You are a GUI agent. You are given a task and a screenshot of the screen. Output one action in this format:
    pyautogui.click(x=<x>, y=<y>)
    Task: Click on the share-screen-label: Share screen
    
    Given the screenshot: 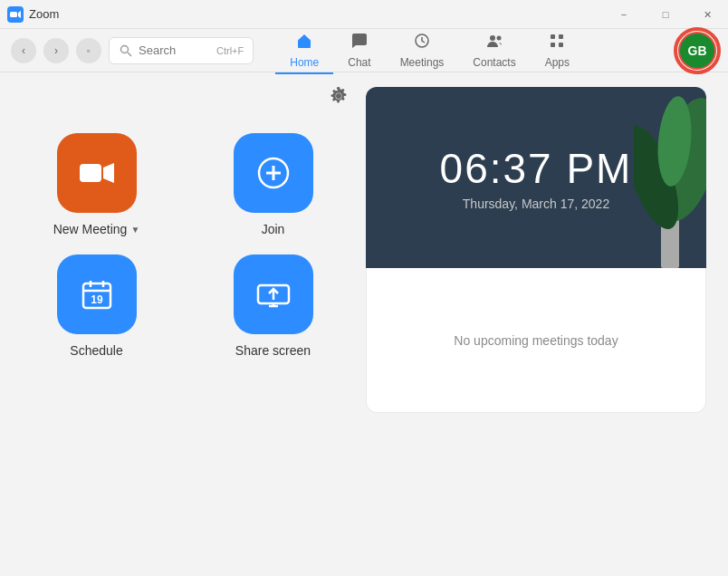 What is the action you would take?
    pyautogui.click(x=273, y=350)
    